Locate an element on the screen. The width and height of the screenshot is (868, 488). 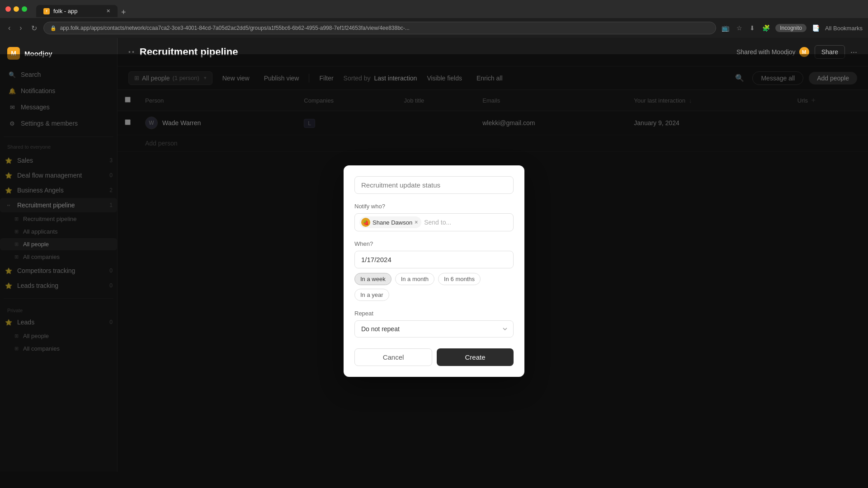
window-controls is located at coordinates (16, 9).